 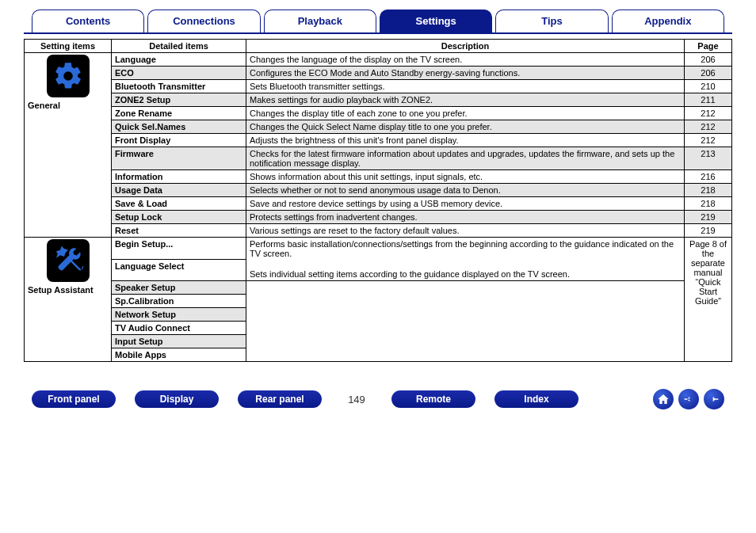 I want to click on detailed-item: Information, so click(x=139, y=177).